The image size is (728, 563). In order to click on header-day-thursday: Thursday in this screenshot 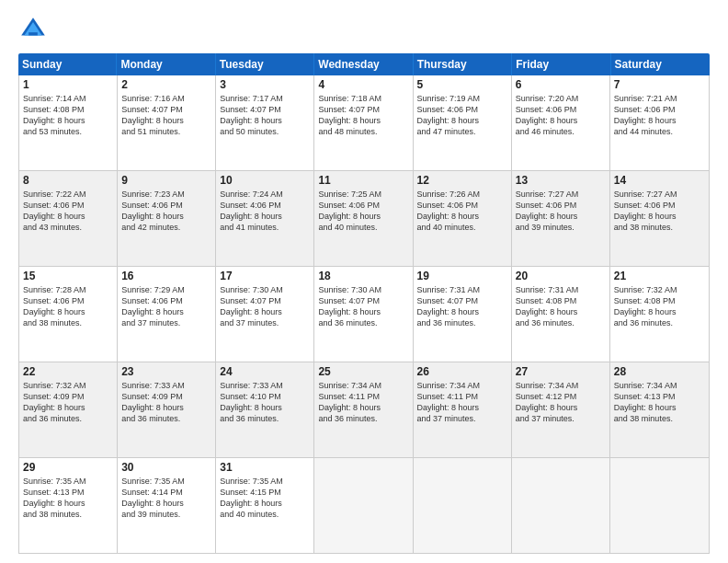, I will do `click(463, 64)`.